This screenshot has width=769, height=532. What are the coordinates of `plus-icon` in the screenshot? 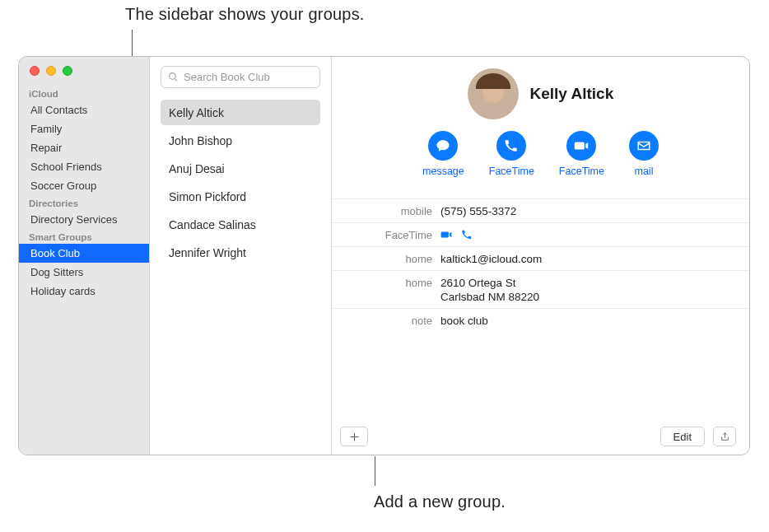 It's located at (354, 436).